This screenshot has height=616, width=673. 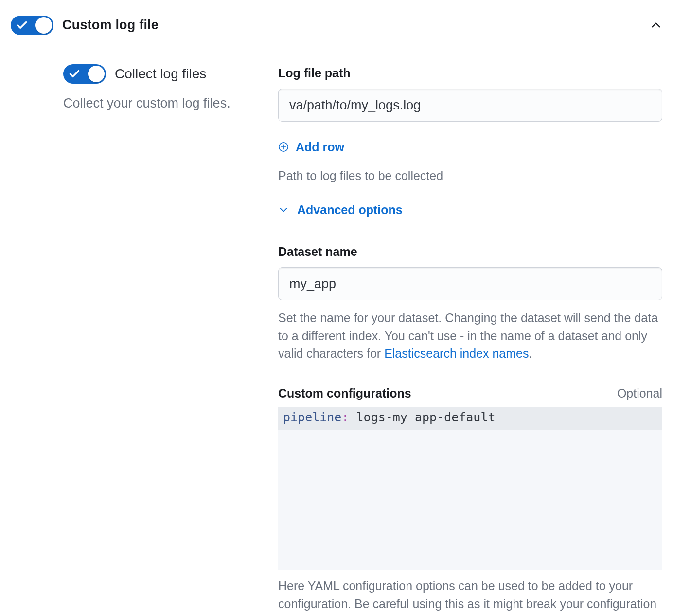 What do you see at coordinates (283, 147) in the screenshot?
I see `plus-circle-icon` at bounding box center [283, 147].